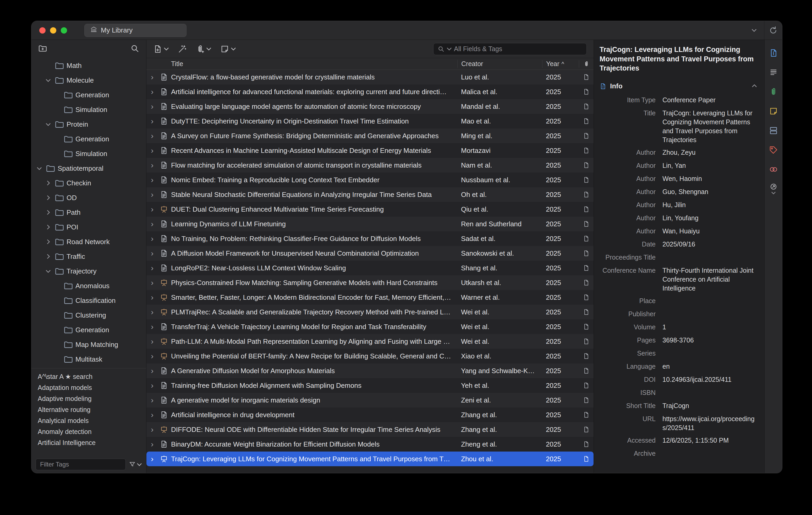 This screenshot has height=515, width=812. Describe the element at coordinates (89, 198) in the screenshot. I see `sidebar-item-od: OD` at that location.